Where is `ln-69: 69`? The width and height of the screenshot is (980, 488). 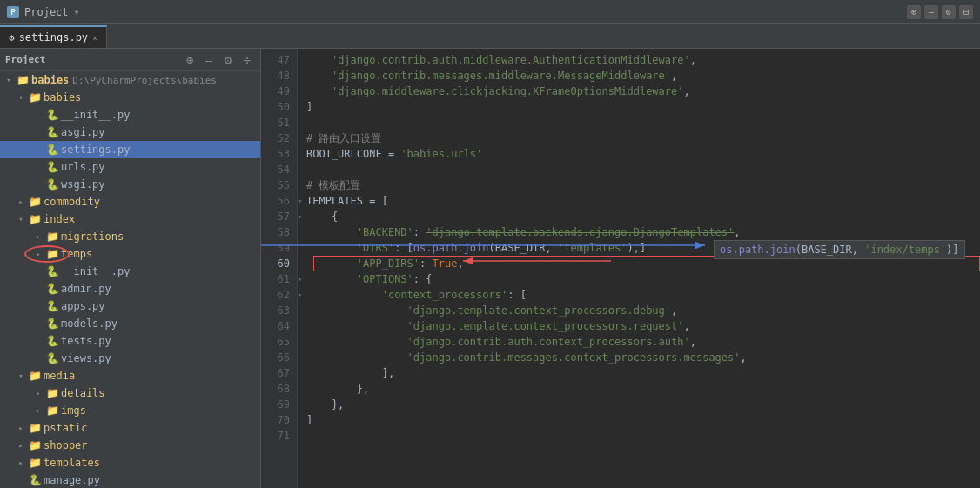 ln-69: 69 is located at coordinates (279, 404).